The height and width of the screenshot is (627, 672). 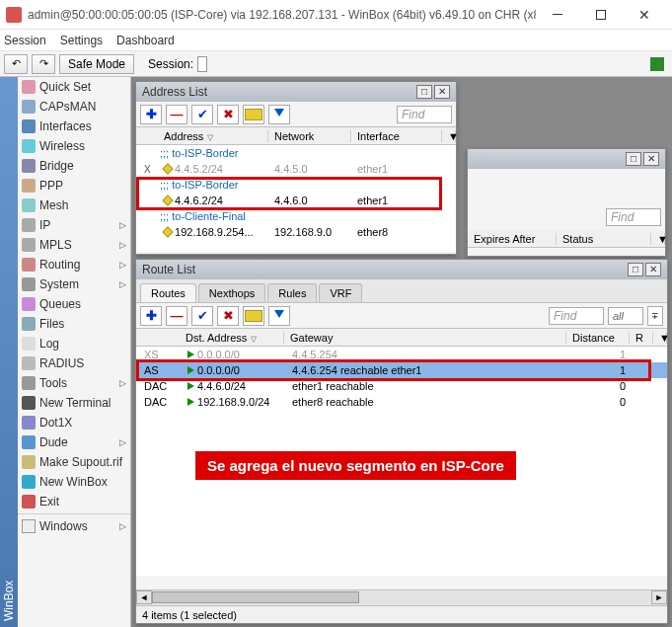 I want to click on route-row: DAC 4.4.6.0/24ether1 reachable0, so click(x=402, y=386).